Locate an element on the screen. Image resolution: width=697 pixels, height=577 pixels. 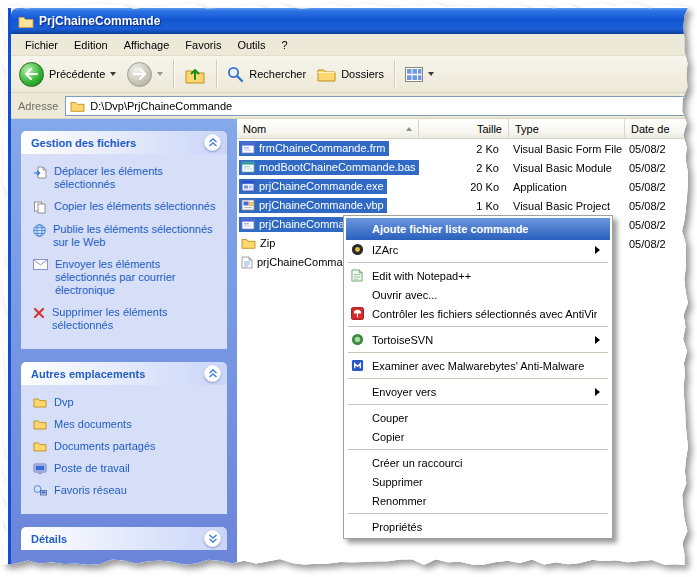
file-name: prjChaineComman is located at coordinates (296, 263).